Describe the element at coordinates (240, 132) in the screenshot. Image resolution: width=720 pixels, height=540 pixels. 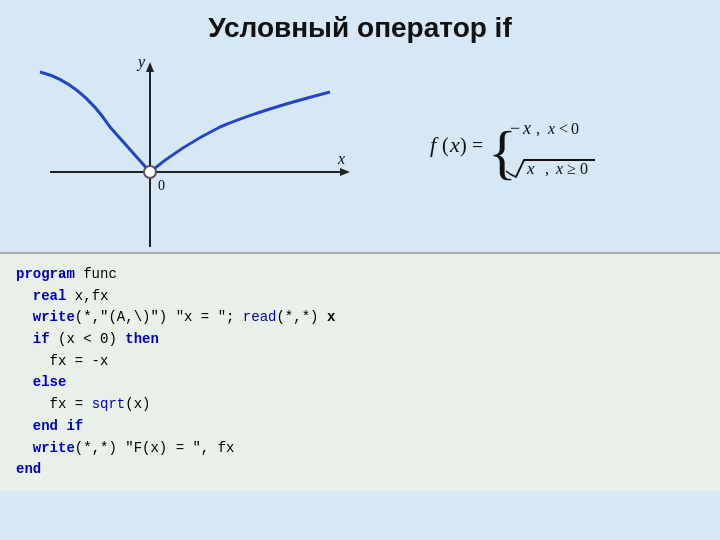
I see `pos-curve` at that location.